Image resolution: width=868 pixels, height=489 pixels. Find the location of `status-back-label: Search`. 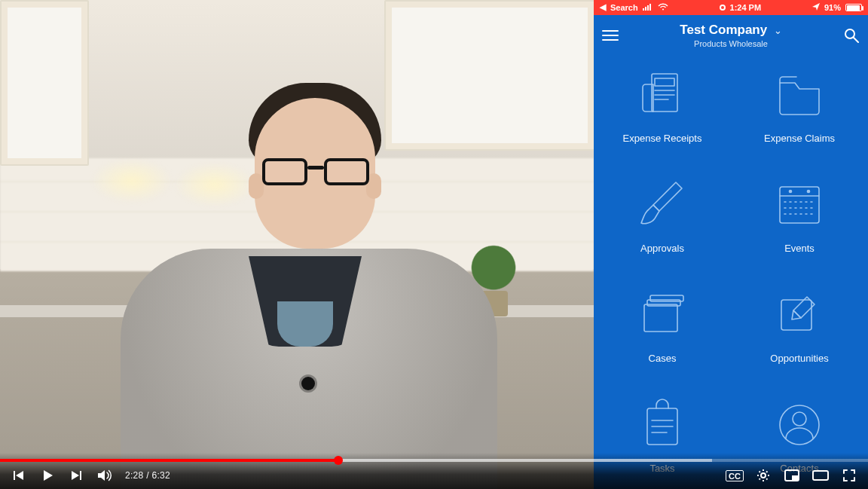

status-back-label: Search is located at coordinates (624, 8).